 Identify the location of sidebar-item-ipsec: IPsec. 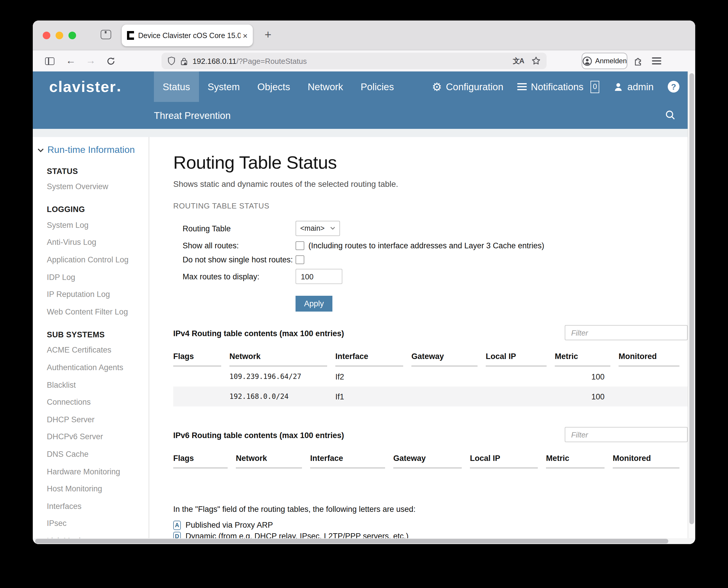
(91, 524).